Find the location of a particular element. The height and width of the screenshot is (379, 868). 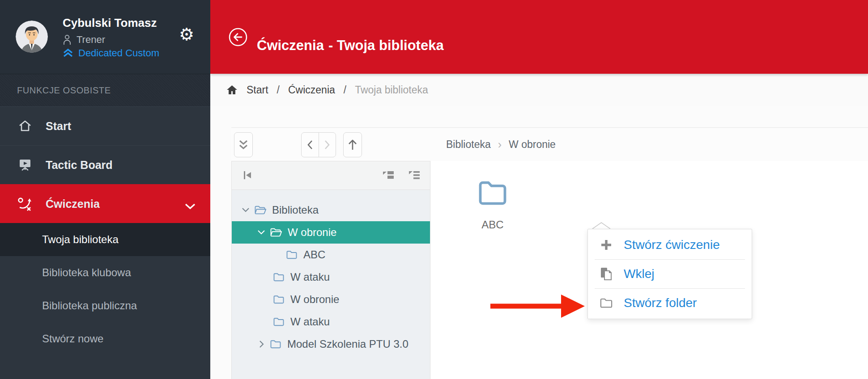

home-icon is located at coordinates (232, 90).